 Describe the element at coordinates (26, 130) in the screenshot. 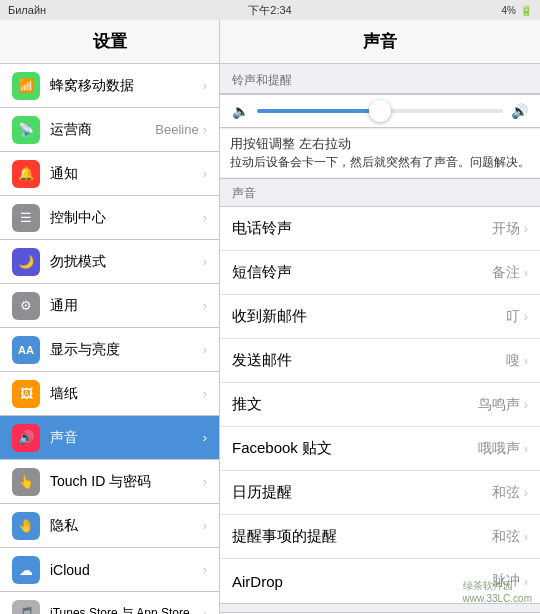

I see `carrier-icon: 📡` at that location.